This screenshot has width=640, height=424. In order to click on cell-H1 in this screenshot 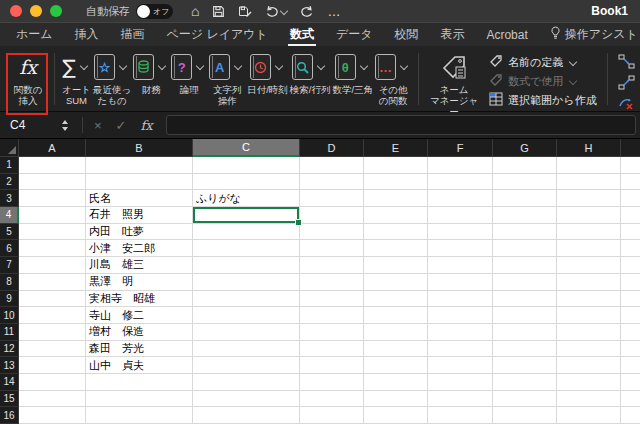, I will do `click(589, 166)`.